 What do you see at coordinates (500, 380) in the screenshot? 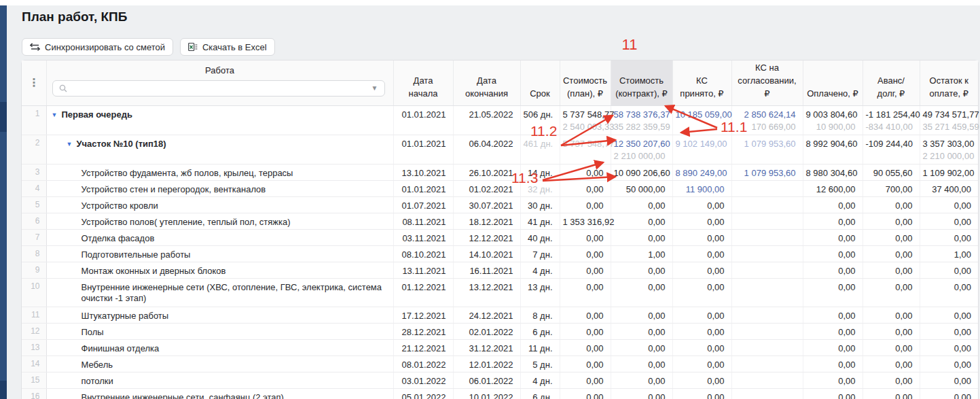
I see `table-row: 15потолки03.01.202206.01.20224 дн.0,000,…` at bounding box center [500, 380].